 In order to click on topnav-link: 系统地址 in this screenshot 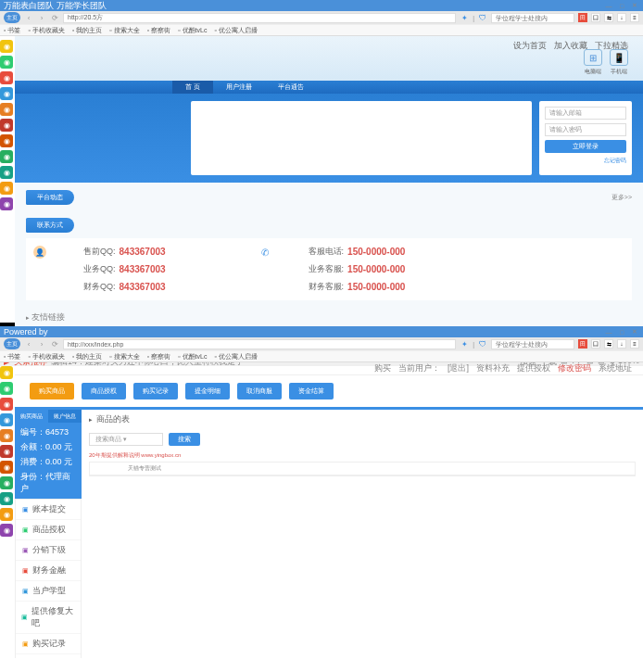, I will do `click(615, 369)`.